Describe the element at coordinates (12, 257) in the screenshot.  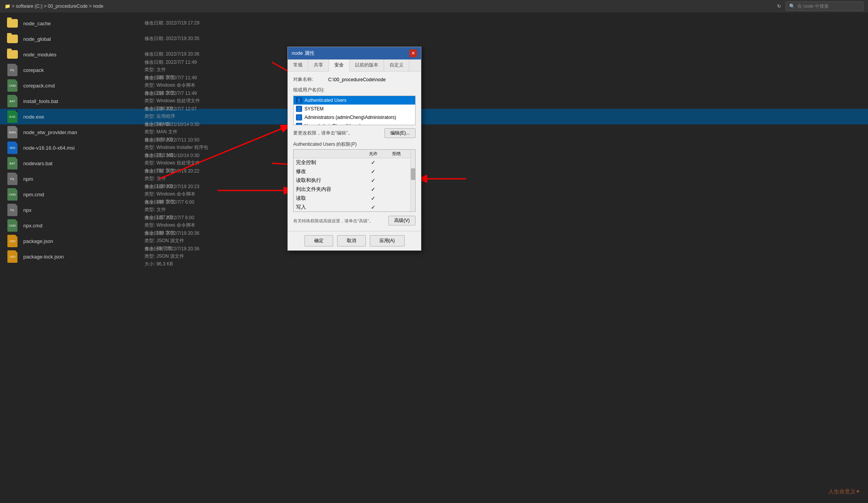
I see `file-icon: JSO` at that location.